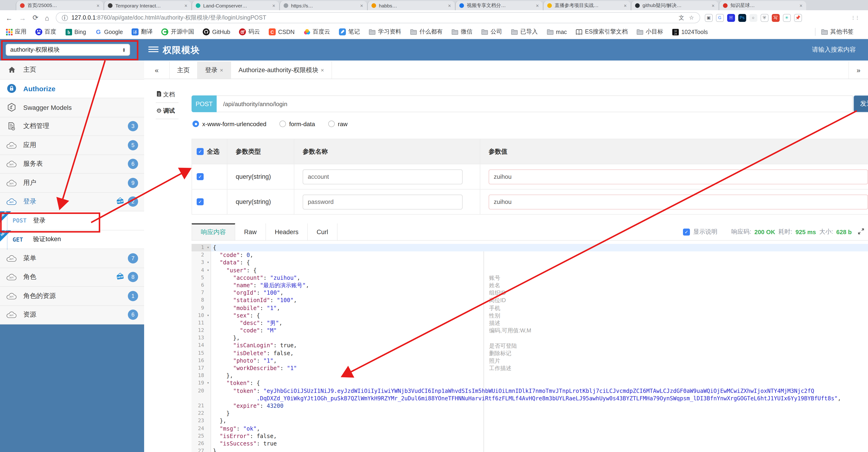 This screenshot has width=868, height=452. What do you see at coordinates (214, 70) in the screenshot?
I see `content-tab: 登录×` at bounding box center [214, 70].